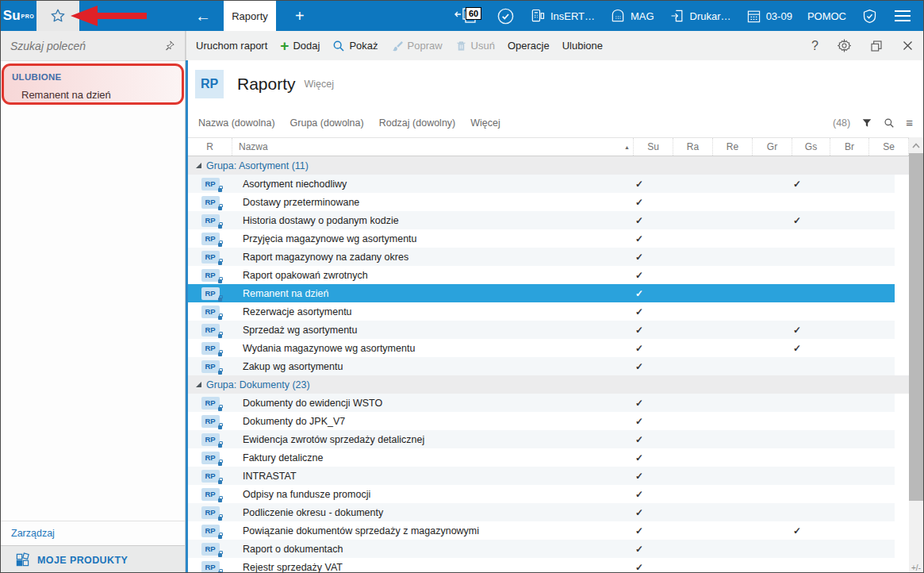  What do you see at coordinates (876, 46) in the screenshot?
I see `restore-window-icon` at bounding box center [876, 46].